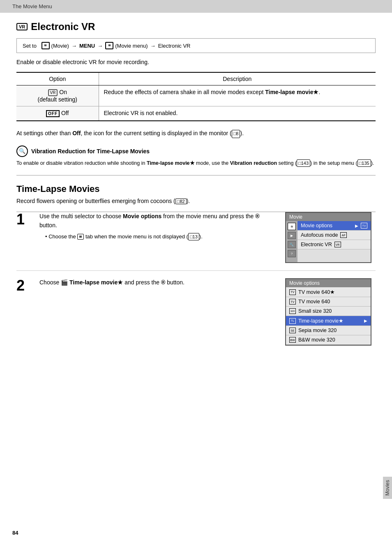 This screenshot has height=540, width=392. I want to click on menu-mockup-title-2: Movie options, so click(328, 283).